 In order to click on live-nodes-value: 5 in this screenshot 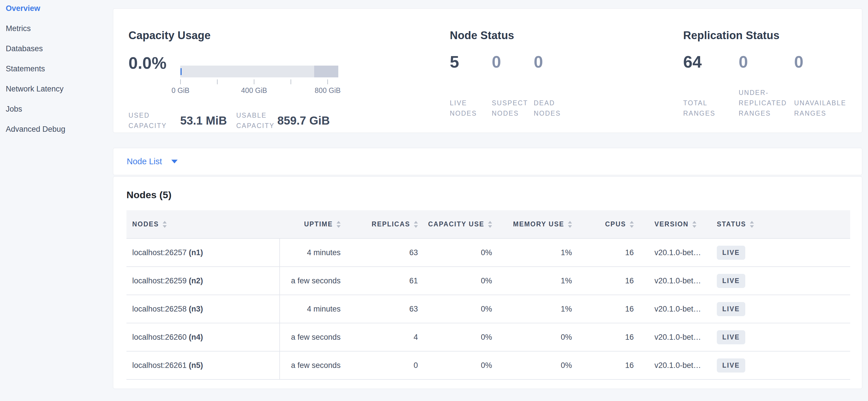, I will do `click(471, 62)`.